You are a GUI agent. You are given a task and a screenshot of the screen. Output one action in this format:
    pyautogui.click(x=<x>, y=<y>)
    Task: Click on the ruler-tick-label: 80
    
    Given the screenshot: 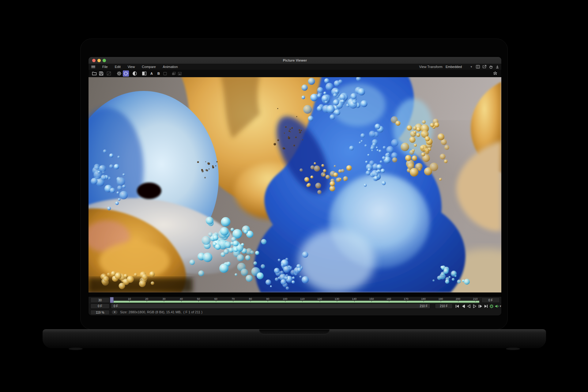 What is the action you would take?
    pyautogui.click(x=251, y=299)
    